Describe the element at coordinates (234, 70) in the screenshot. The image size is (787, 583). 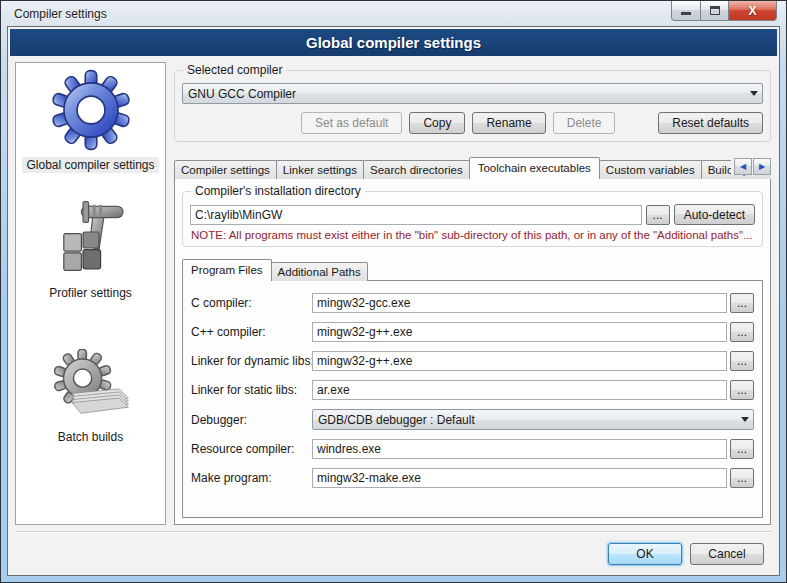
I see `selected-compiler-group-label: Selected compiler` at that location.